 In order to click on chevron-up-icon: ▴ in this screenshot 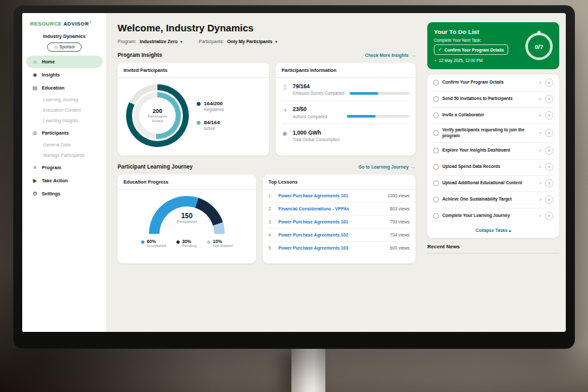, I will do `click(510, 230)`.